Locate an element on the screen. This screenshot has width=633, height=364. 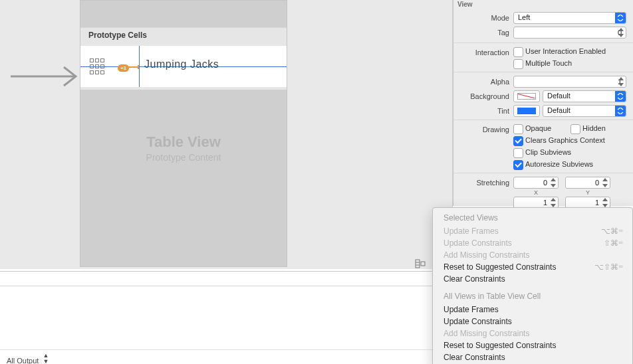
label-cgc: Clears Graphics Context is located at coordinates (565, 140).